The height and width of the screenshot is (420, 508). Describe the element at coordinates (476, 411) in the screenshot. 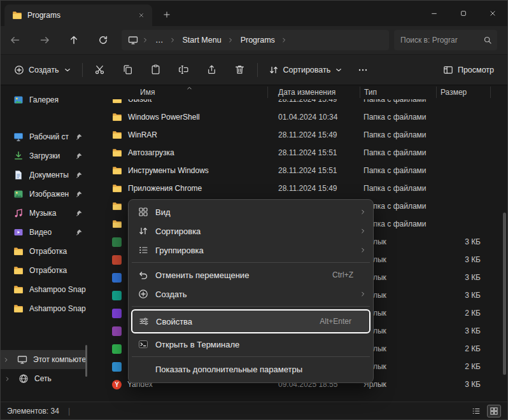

I see `details-view-button` at that location.